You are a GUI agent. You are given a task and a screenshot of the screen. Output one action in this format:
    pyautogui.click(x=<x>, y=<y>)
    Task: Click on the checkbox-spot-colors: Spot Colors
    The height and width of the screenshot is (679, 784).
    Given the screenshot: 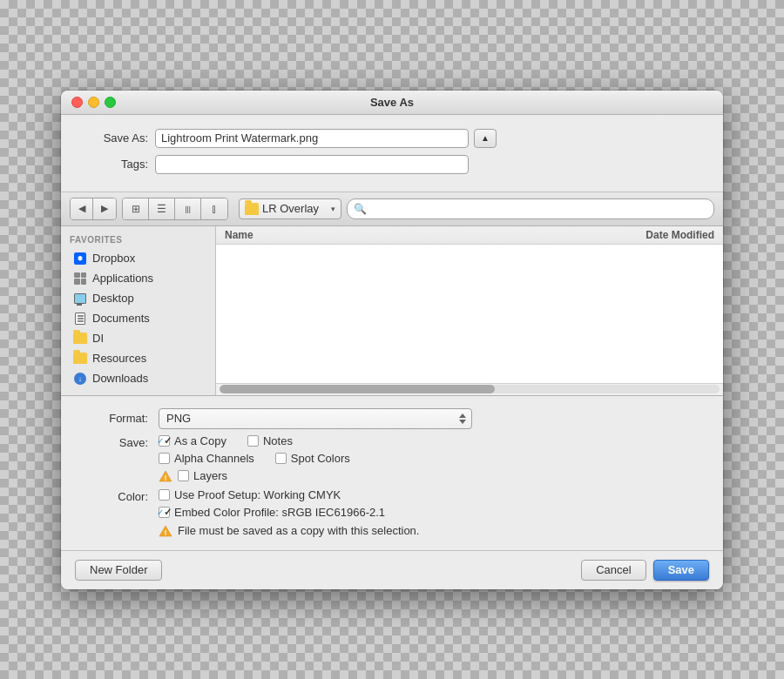 What is the action you would take?
    pyautogui.click(x=313, y=458)
    